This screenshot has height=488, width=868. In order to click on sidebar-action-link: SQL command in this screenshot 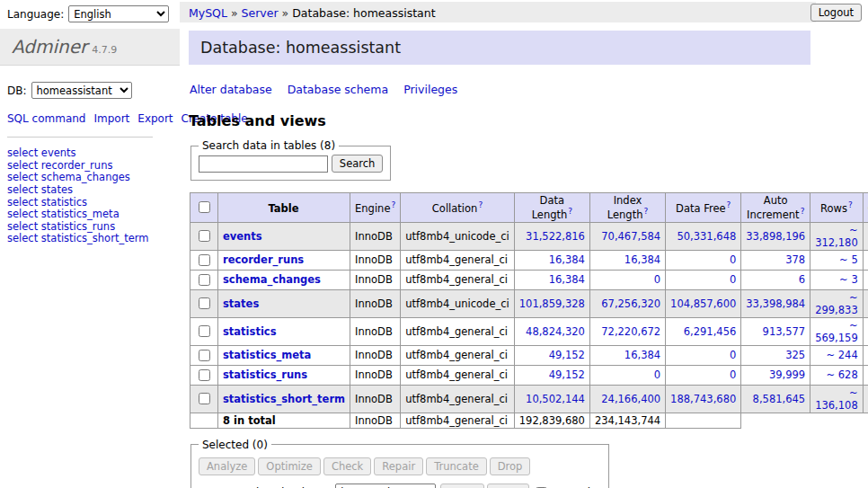, I will do `click(47, 119)`.